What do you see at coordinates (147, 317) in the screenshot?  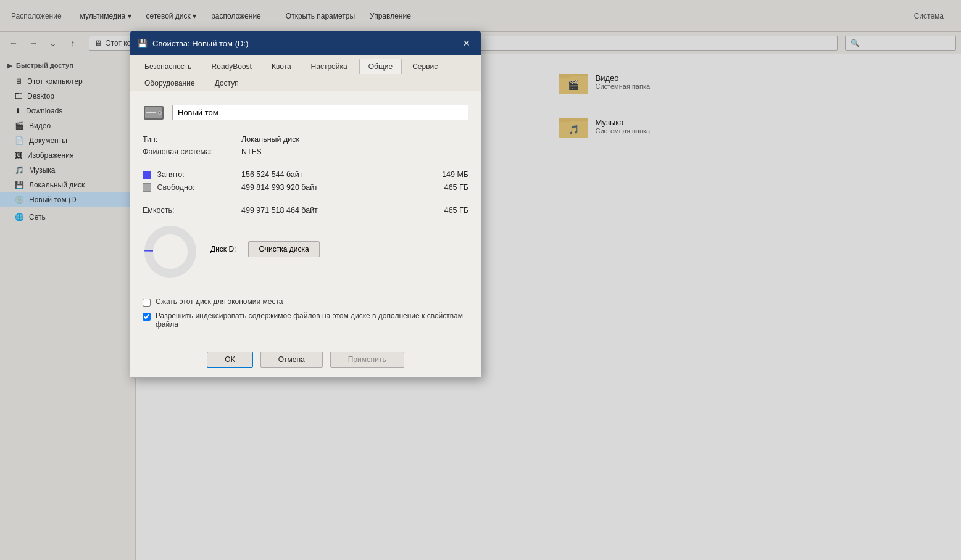 I see `index-checkbox` at bounding box center [147, 317].